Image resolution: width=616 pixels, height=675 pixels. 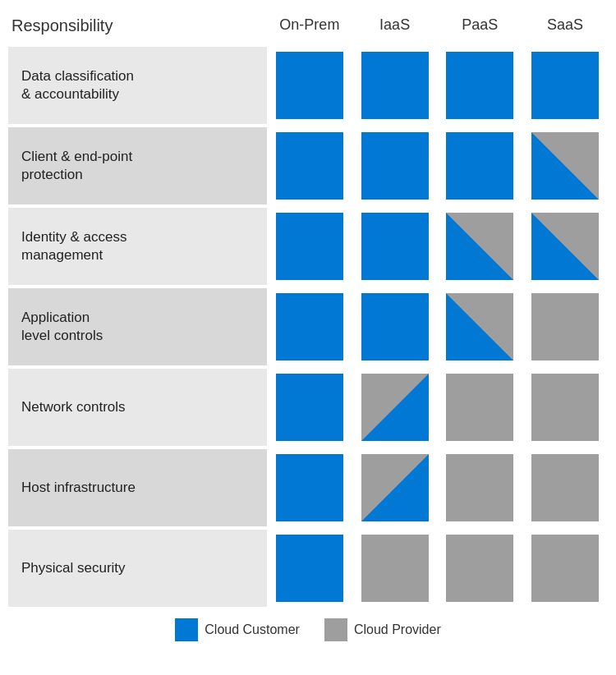 I want to click on table-row: Identity & access management, so click(x=308, y=246).